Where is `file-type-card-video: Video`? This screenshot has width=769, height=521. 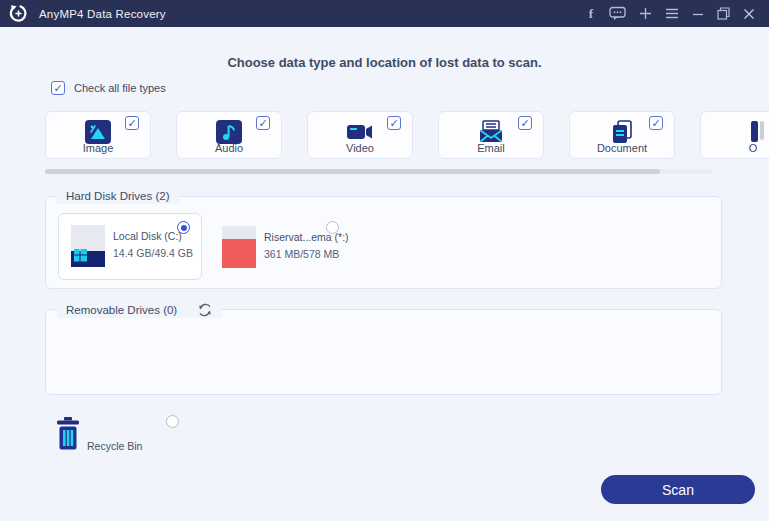
file-type-card-video: Video is located at coordinates (360, 135).